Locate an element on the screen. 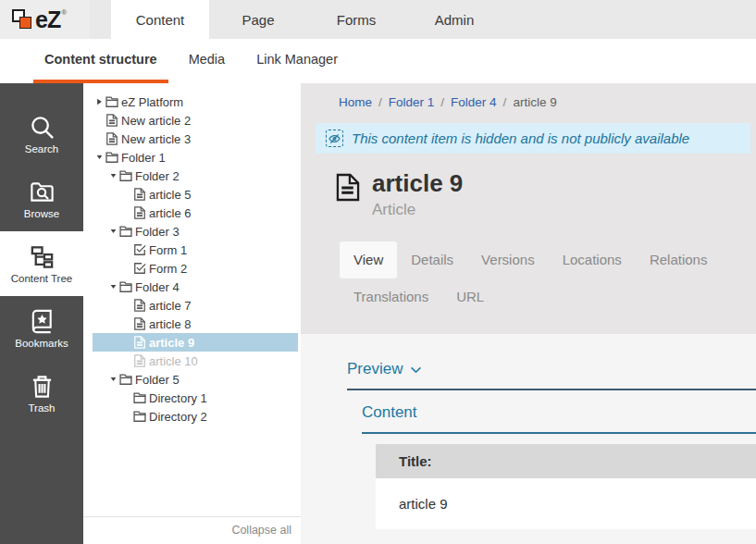 The image size is (756, 544). tree-item-label: Directory 2 is located at coordinates (178, 416).